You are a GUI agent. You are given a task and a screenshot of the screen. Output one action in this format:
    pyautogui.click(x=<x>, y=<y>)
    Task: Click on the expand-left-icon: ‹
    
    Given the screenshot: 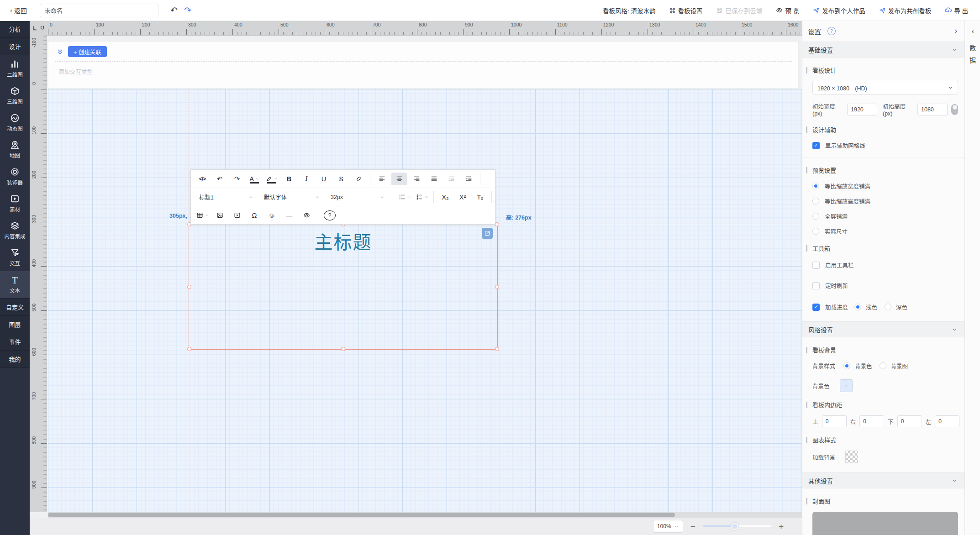 What is the action you would take?
    pyautogui.click(x=973, y=31)
    